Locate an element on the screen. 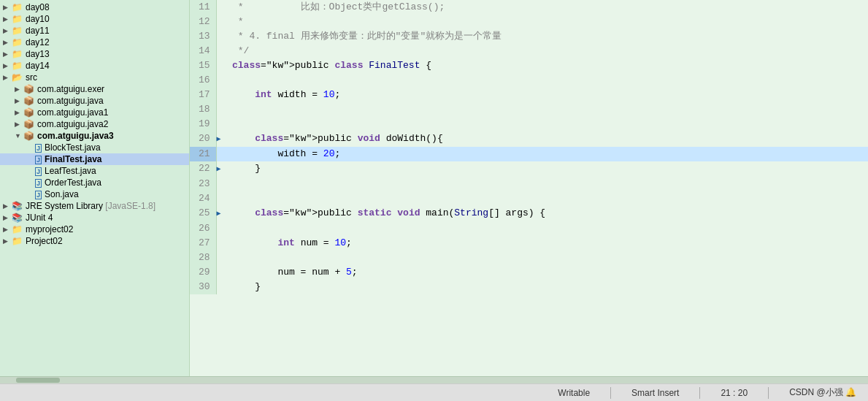 This screenshot has width=868, height=401. sidebar-item-junit: ▶📚JUnit 4 is located at coordinates (95, 218).